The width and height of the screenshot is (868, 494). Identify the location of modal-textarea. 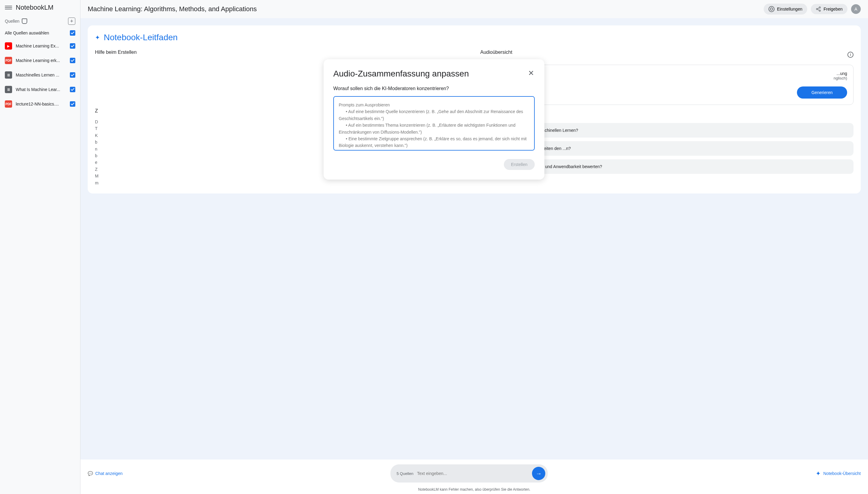
(434, 124).